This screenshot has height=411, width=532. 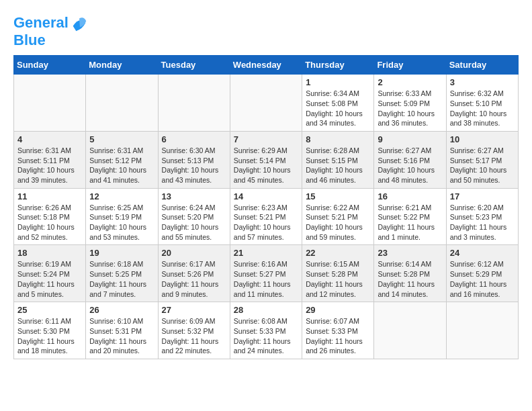 I want to click on day-info: Sunrise: 6:08 AMSunset: 5:33 PMDaylight:…, so click(x=266, y=336).